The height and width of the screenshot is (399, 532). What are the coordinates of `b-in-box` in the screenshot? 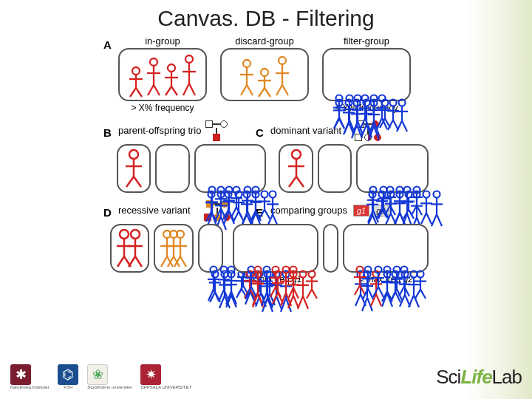 It's located at (134, 168).